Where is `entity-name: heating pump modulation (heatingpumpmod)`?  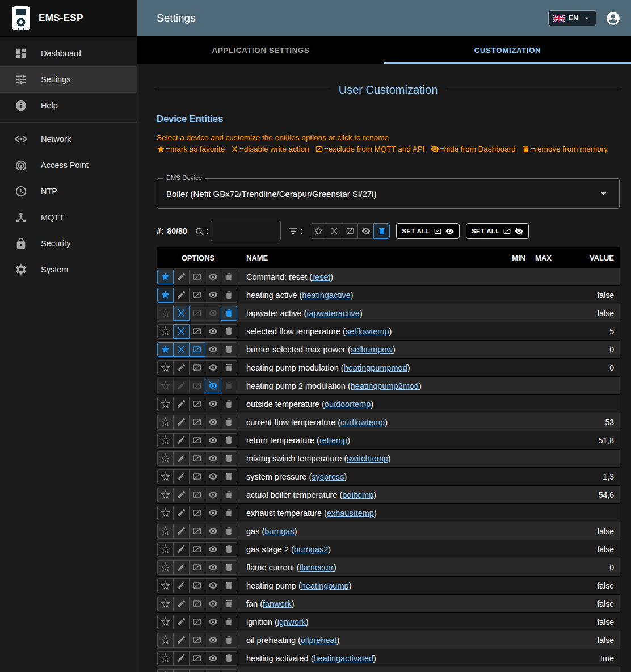
entity-name: heating pump modulation (heatingpumpmod) is located at coordinates (369, 368).